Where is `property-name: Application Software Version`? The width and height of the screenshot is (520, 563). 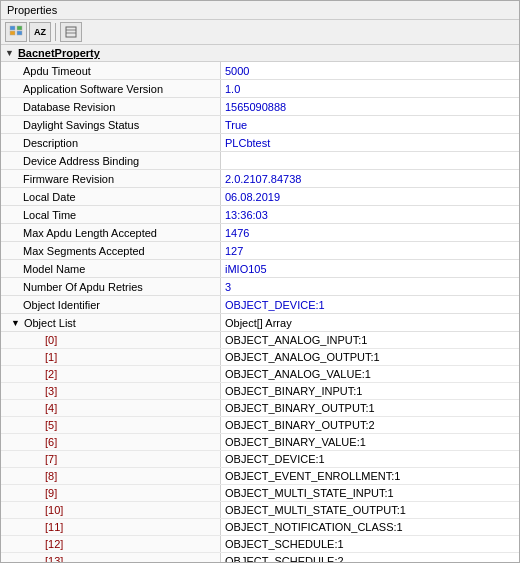 property-name: Application Software Version is located at coordinates (111, 88).